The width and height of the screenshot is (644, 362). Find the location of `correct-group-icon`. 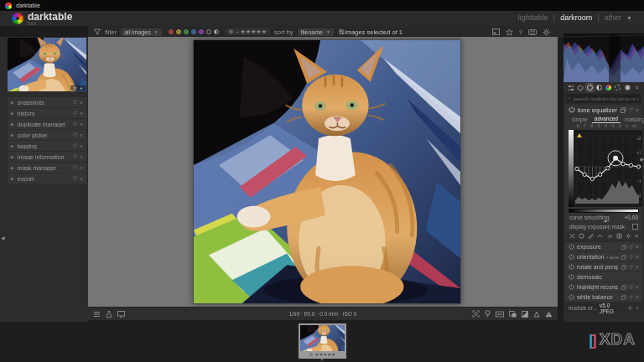

correct-group-icon is located at coordinates (617, 87).